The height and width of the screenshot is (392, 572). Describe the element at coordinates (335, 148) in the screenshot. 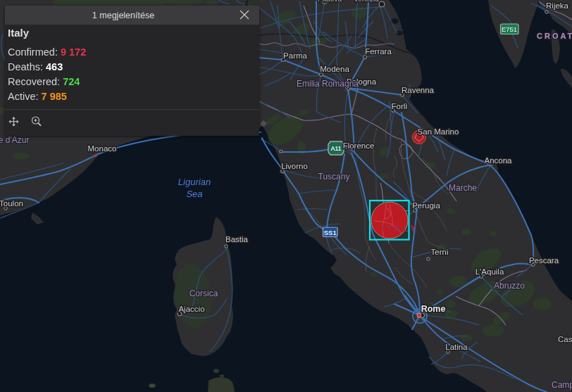

I see `svg-text: A11` at that location.